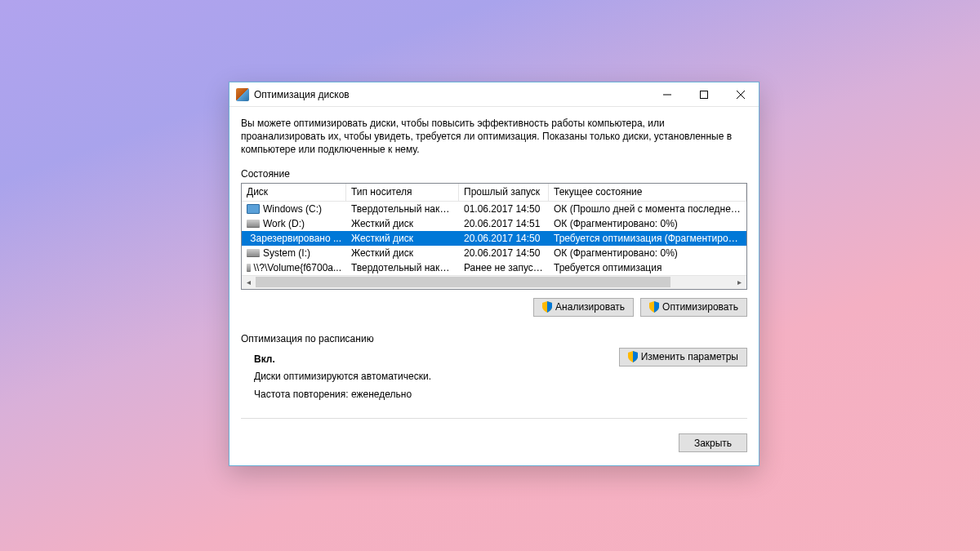 This screenshot has height=551, width=980. I want to click on window-title: Оптимизация дисков, so click(302, 95).